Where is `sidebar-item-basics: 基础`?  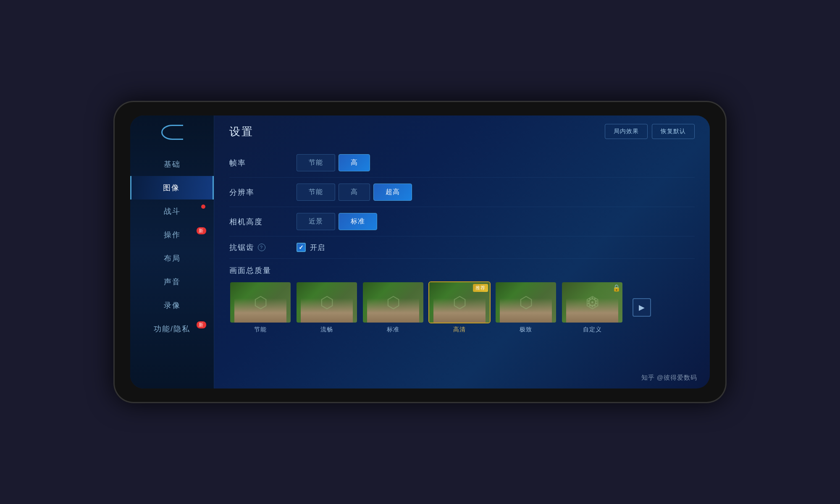
sidebar-item-basics: 基础 is located at coordinates (172, 164).